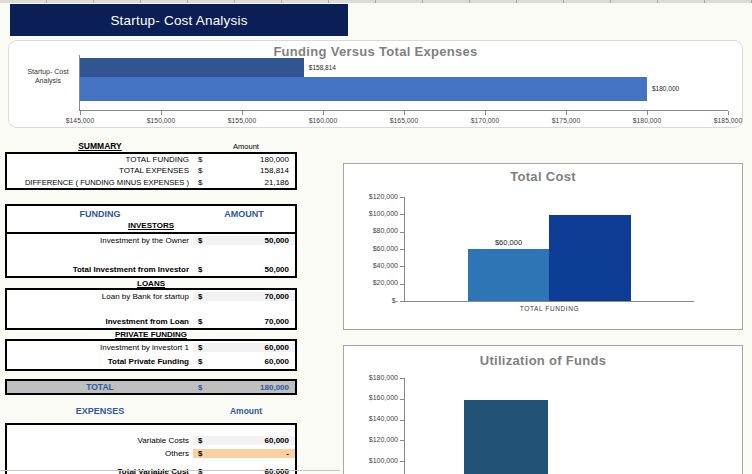  What do you see at coordinates (255, 170) in the screenshot?
I see `row-value: 158,814` at bounding box center [255, 170].